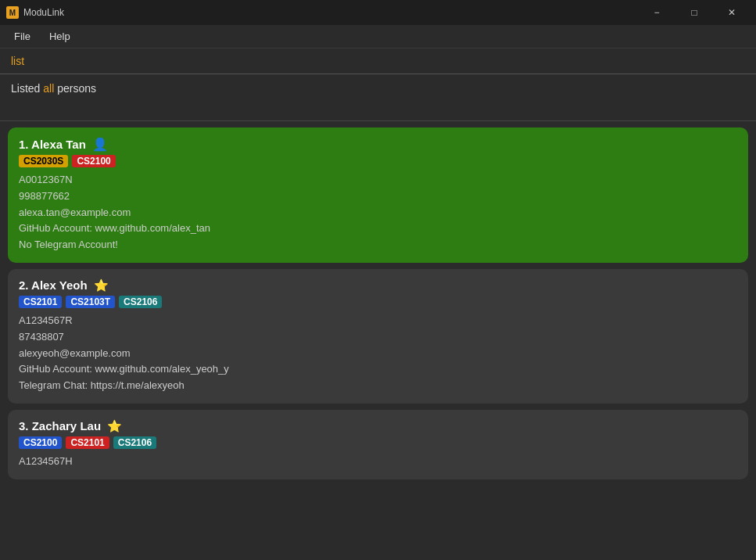 This screenshot has height=560, width=756. I want to click on person-header-2: 3. Zachary Lau⭐, so click(378, 426).